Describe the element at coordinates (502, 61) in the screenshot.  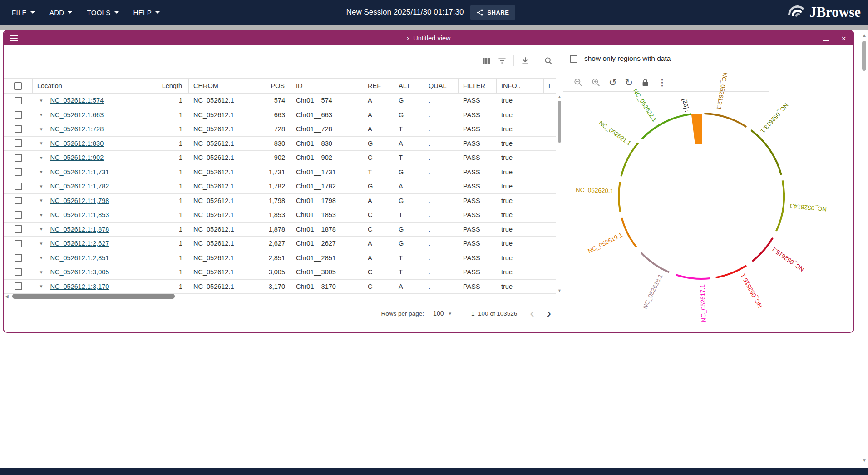
I see `filter-icon` at that location.